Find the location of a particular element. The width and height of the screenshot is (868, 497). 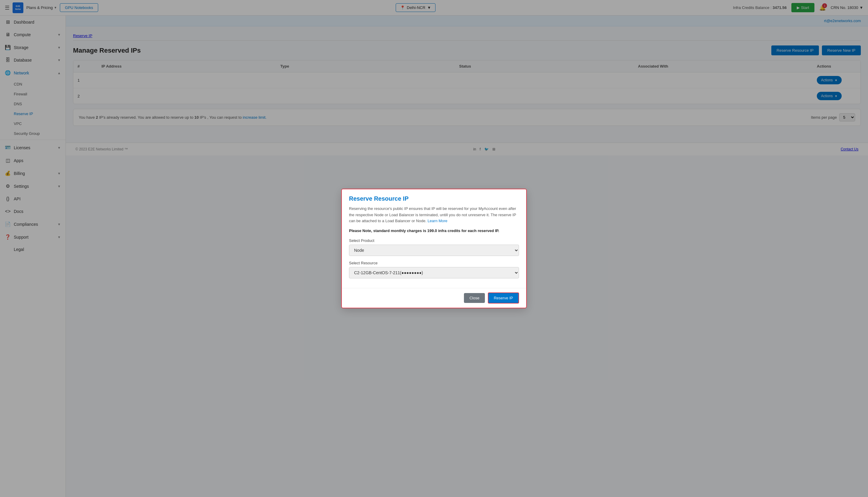

modal-reserve-ip-button: Reserve IP is located at coordinates (504, 298).